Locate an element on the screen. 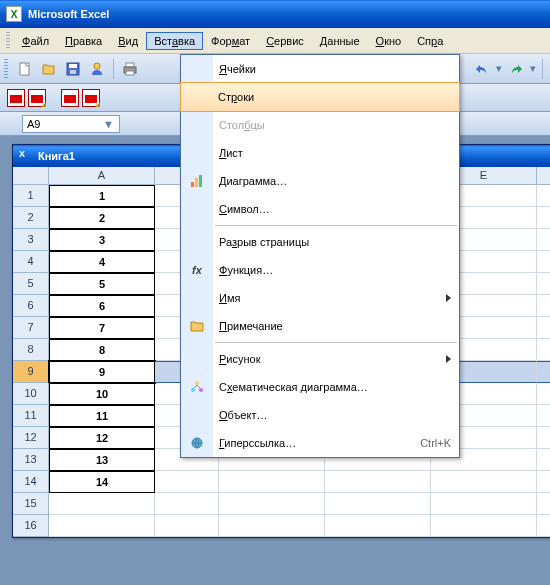 This screenshot has height=585, width=550. menu-data: Данные is located at coordinates (340, 41).